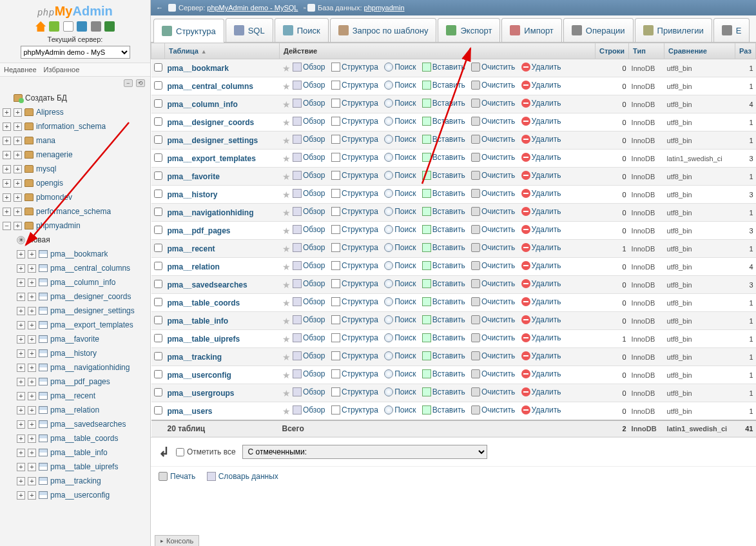 The width and height of the screenshot is (756, 546). What do you see at coordinates (76, 112) in the screenshot?
I see `db-tree-item: Alipress` at bounding box center [76, 112].